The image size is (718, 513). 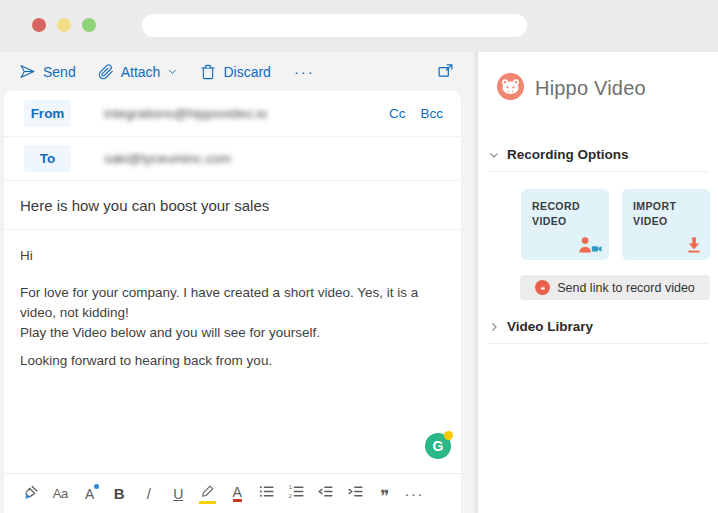 What do you see at coordinates (326, 494) in the screenshot?
I see `outdent-button` at bounding box center [326, 494].